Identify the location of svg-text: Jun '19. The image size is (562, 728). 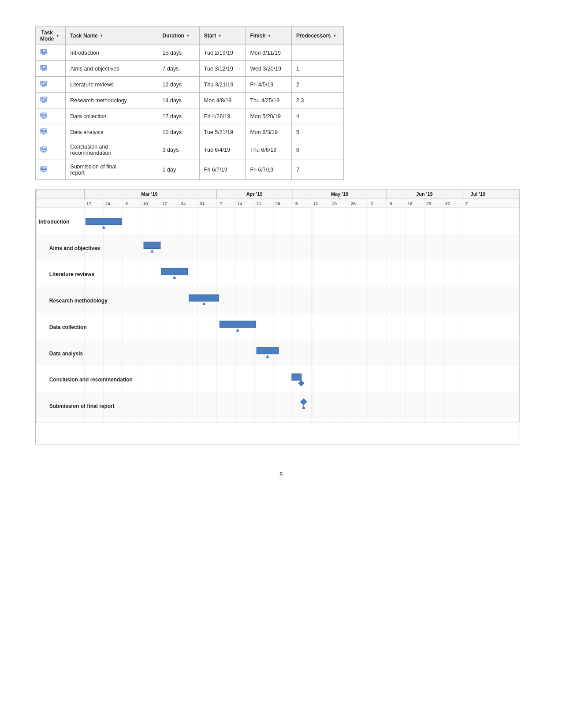
(424, 194).